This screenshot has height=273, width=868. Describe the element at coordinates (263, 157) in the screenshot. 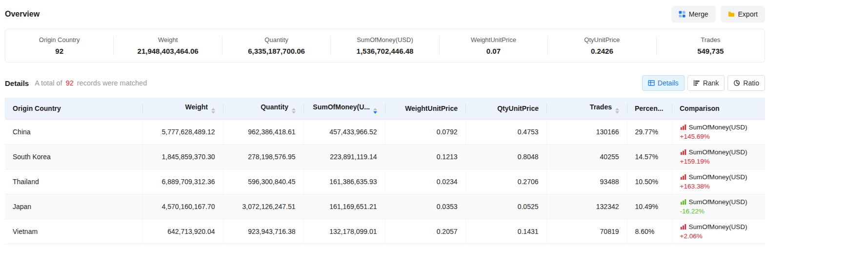

I see `quantity-cell: 278,198,576.95` at that location.